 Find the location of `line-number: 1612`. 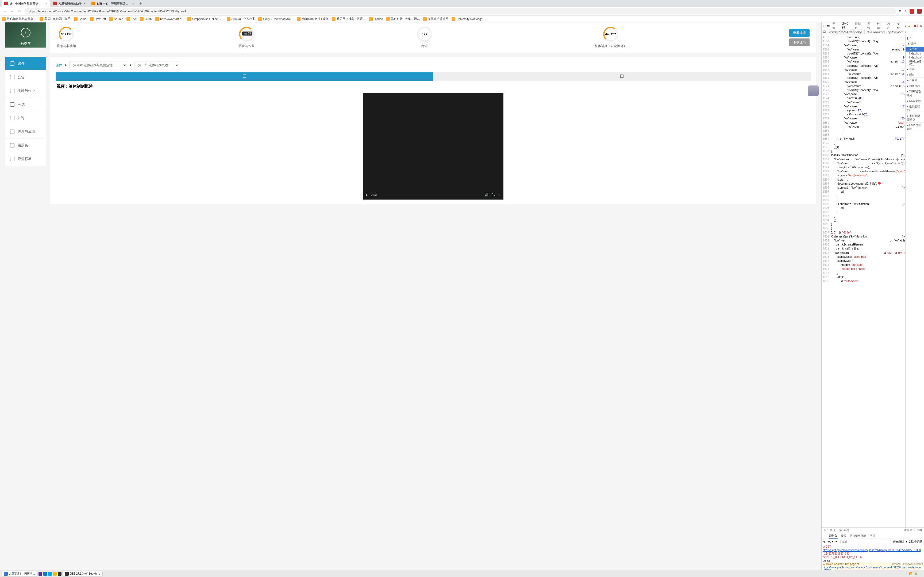

line-number: 1612 is located at coordinates (826, 253).